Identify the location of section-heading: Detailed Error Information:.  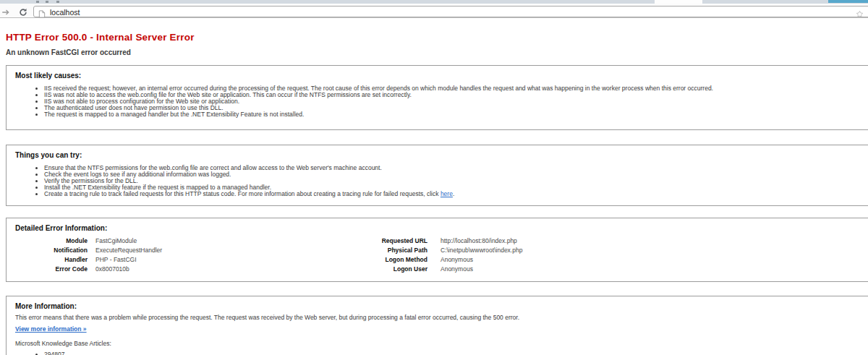
(441, 228).